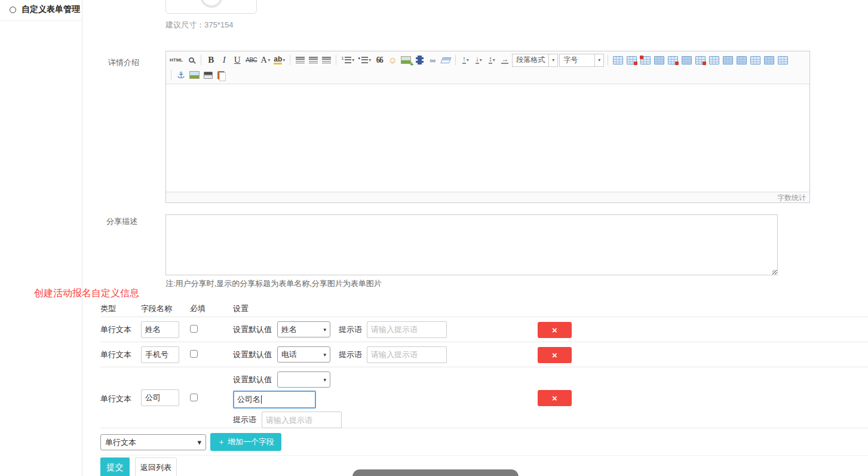  I want to click on split-cell-icon, so click(755, 60).